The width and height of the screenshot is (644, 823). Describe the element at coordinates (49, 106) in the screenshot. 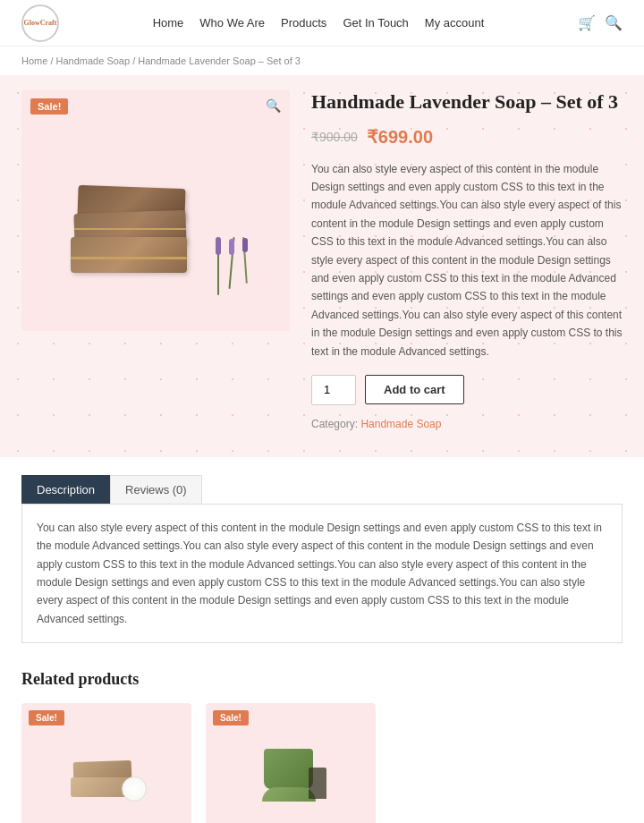

I see `sale-badge: Sale!` at that location.